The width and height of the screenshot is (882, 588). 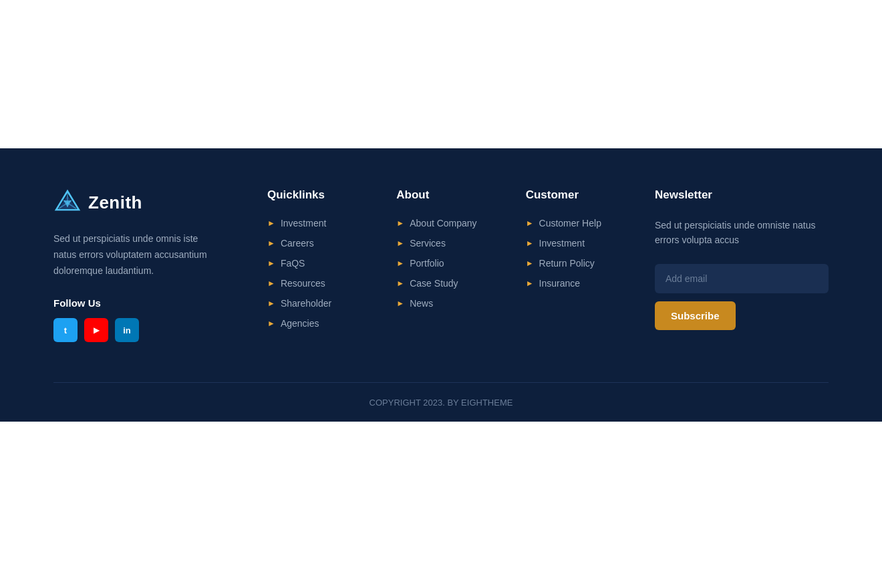 What do you see at coordinates (567, 263) in the screenshot?
I see `customer-return-policy: Return Policy` at bounding box center [567, 263].